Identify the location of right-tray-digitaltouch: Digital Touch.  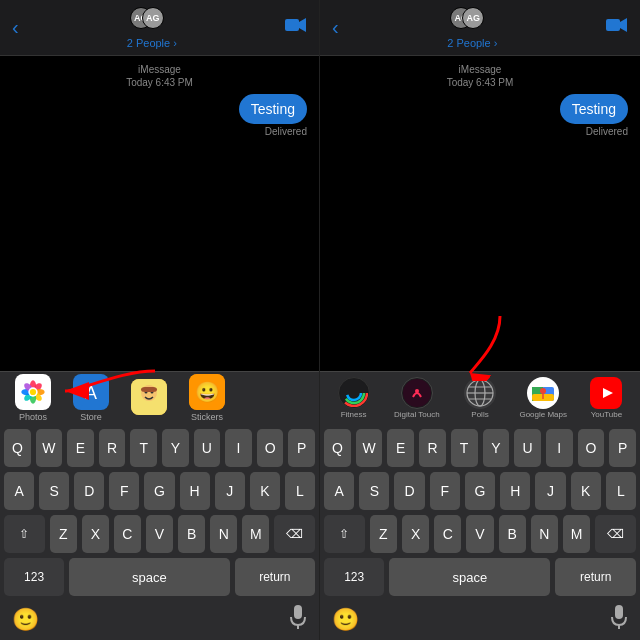
(416, 398).